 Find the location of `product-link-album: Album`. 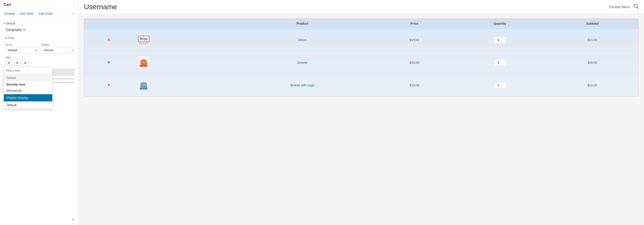

product-link-album: Album is located at coordinates (302, 40).